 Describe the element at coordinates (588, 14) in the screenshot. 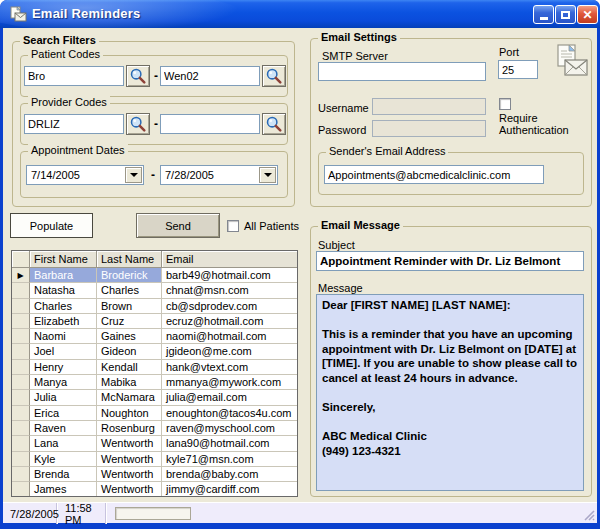

I see `close-button: ✕` at that location.